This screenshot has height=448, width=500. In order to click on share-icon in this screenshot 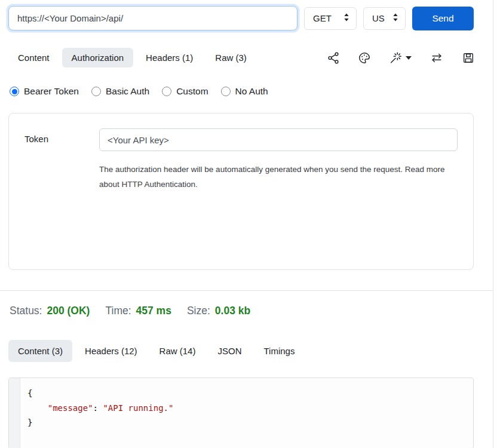, I will do `click(333, 58)`.